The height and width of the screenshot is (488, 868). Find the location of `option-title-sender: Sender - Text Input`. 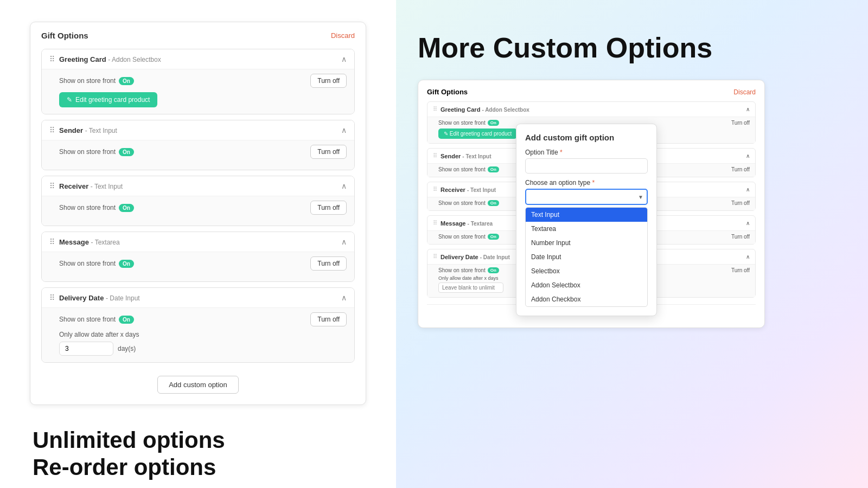

option-title-sender: Sender - Text Input is located at coordinates (88, 130).